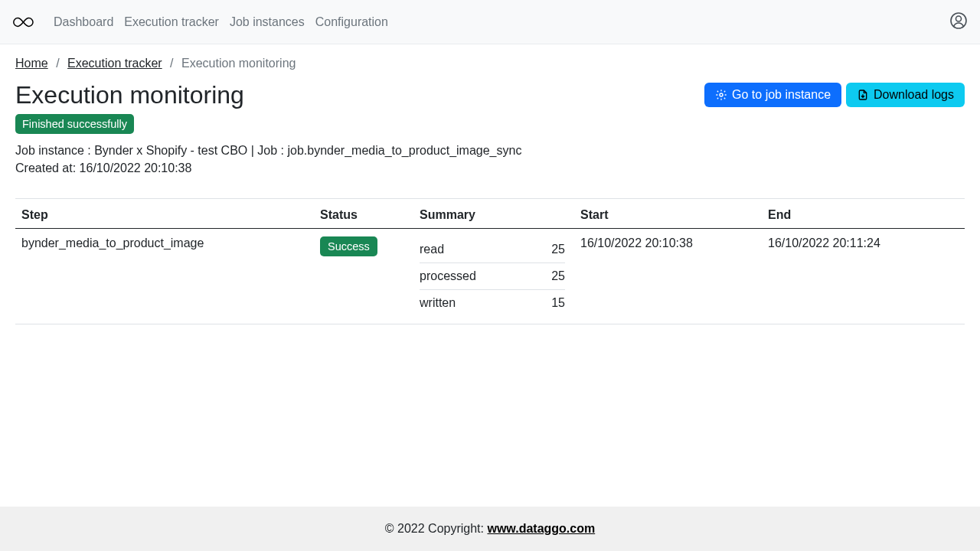 The height and width of the screenshot is (551, 980). Describe the element at coordinates (165, 214) in the screenshot. I see `th-step: Step` at that location.